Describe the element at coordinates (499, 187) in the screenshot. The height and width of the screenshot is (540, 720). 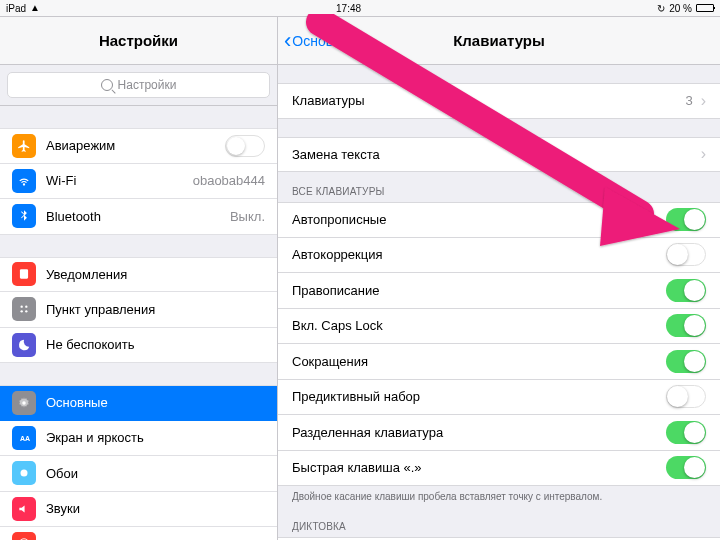
I see `section-header-all-keyboards: ВСЕ КЛАВИАТУРЫ` at that location.